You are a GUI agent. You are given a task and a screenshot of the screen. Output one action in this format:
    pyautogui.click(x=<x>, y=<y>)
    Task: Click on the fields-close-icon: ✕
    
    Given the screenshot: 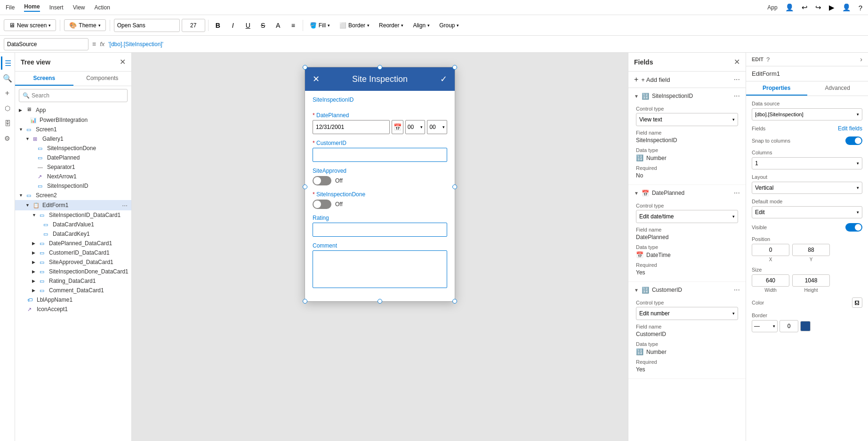 What is the action you would take?
    pyautogui.click(x=737, y=62)
    